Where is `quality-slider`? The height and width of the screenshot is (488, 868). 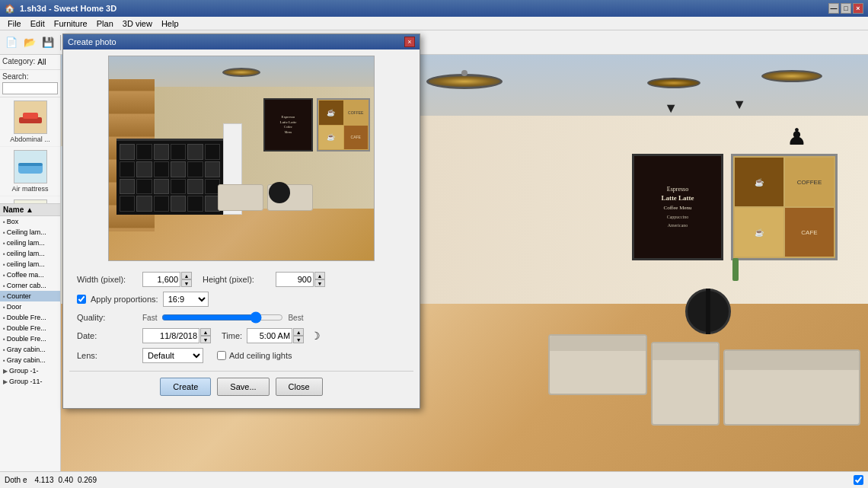 quality-slider is located at coordinates (222, 317).